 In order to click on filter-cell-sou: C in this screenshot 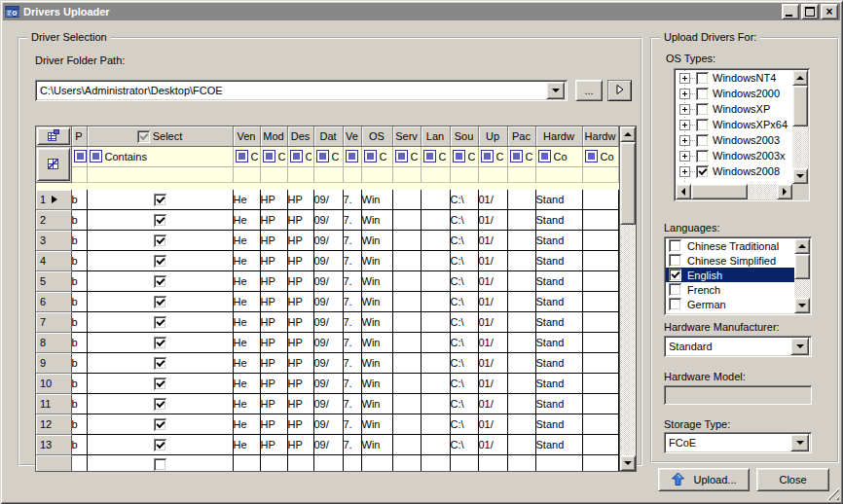, I will do `click(463, 158)`.